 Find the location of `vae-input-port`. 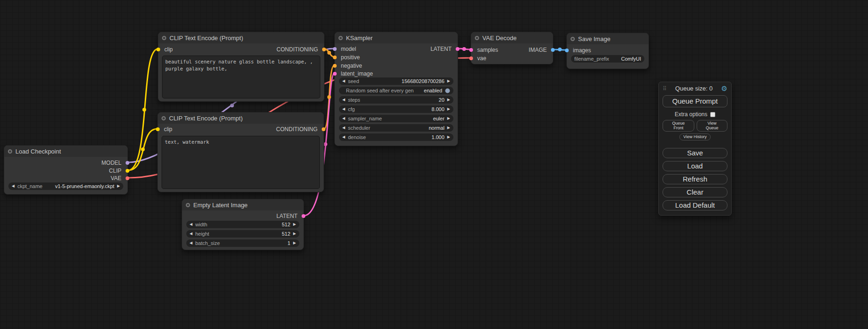

vae-input-port is located at coordinates (471, 58).